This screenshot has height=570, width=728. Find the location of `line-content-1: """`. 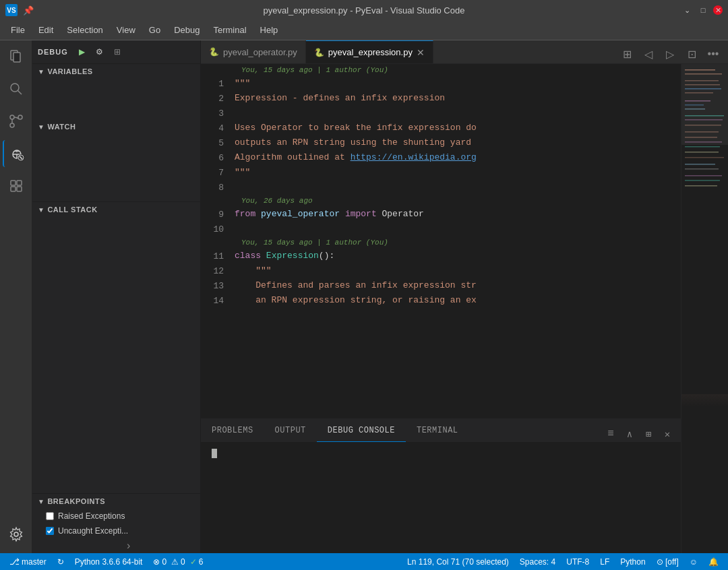

line-content-1: """ is located at coordinates (458, 84).